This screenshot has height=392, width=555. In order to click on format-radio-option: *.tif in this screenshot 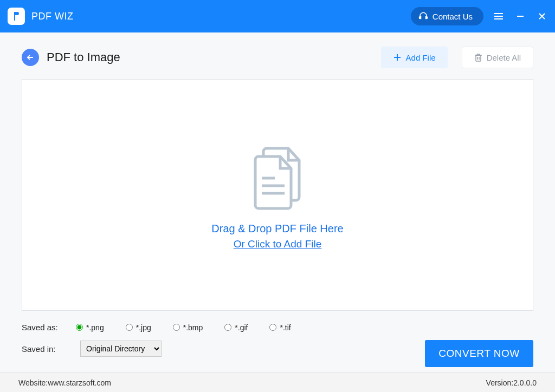, I will do `click(280, 328)`.